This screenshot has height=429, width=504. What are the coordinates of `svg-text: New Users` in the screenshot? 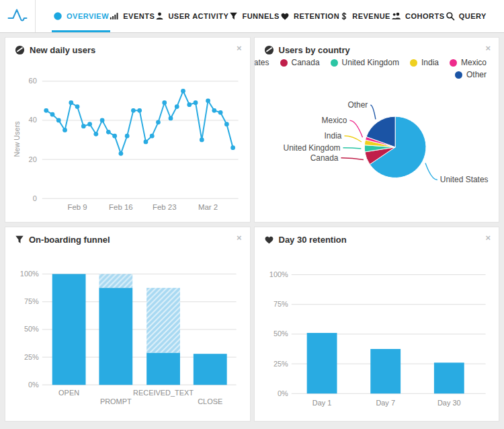 It's located at (17, 139).